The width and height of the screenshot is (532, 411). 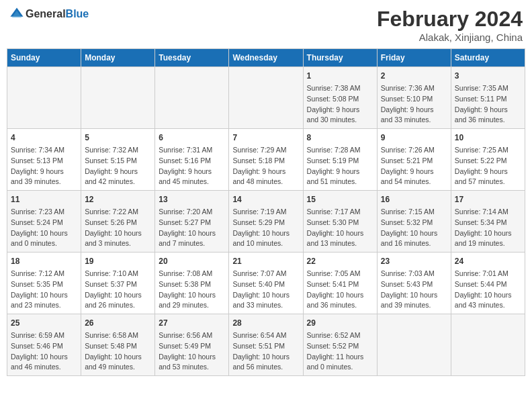 What do you see at coordinates (450, 25) in the screenshot?
I see `title-block: February 2024 Alakak, Xinjiang, China` at bounding box center [450, 25].